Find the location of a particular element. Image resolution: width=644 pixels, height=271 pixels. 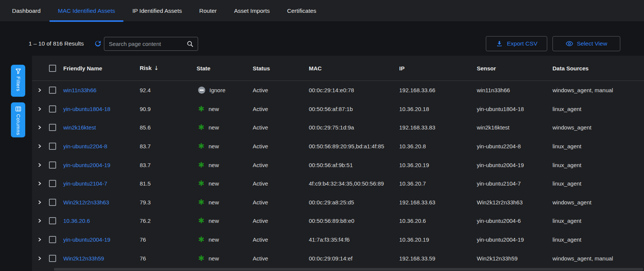

tab-mac-identified-assets: MAC Identified Assets is located at coordinates (87, 11).